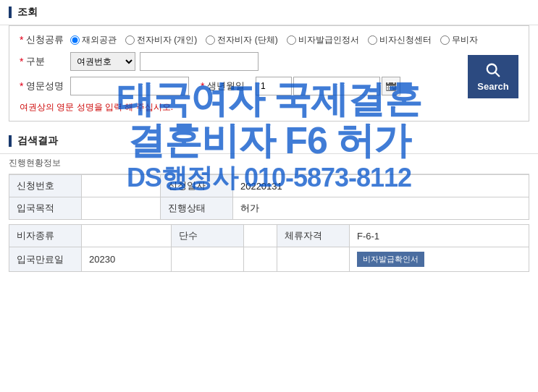 The height and width of the screenshot is (392, 538). Describe the element at coordinates (269, 236) in the screenshot. I see `table-row: 비자종류 단수 체류자격 F-6-1` at that location.